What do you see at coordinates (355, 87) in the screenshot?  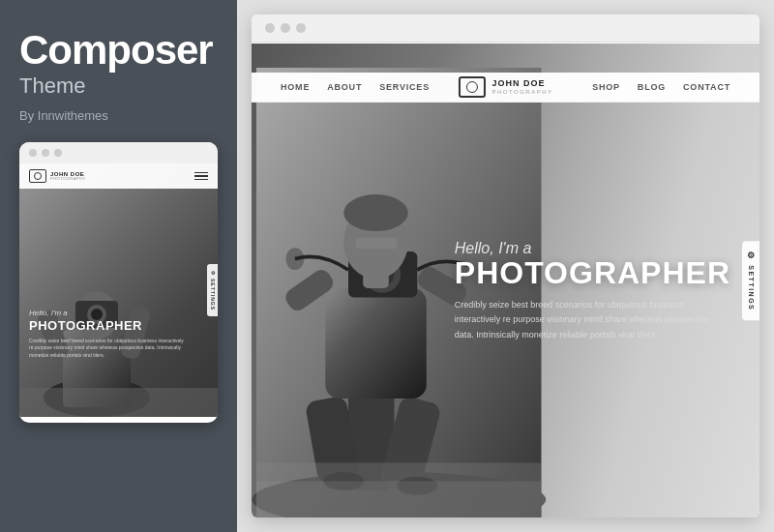 I see `desktop-nav-left-links: HOME ABOUT SERVICES` at bounding box center [355, 87].